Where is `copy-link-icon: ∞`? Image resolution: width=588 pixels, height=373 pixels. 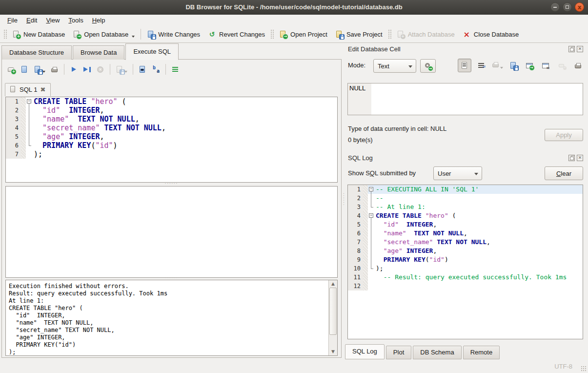
copy-link-icon: ∞ is located at coordinates (546, 65).